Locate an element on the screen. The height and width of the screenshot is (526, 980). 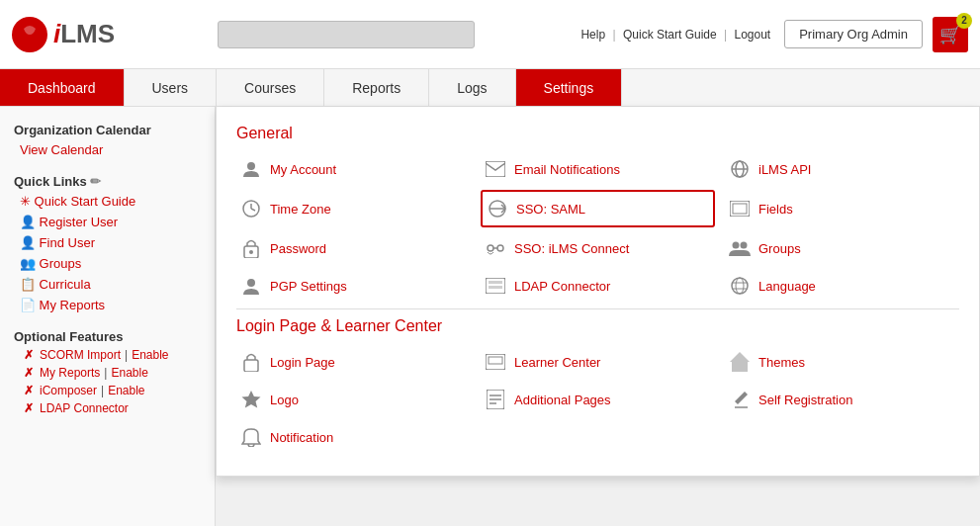
cart-button: 🛒 2 is located at coordinates (950, 35).